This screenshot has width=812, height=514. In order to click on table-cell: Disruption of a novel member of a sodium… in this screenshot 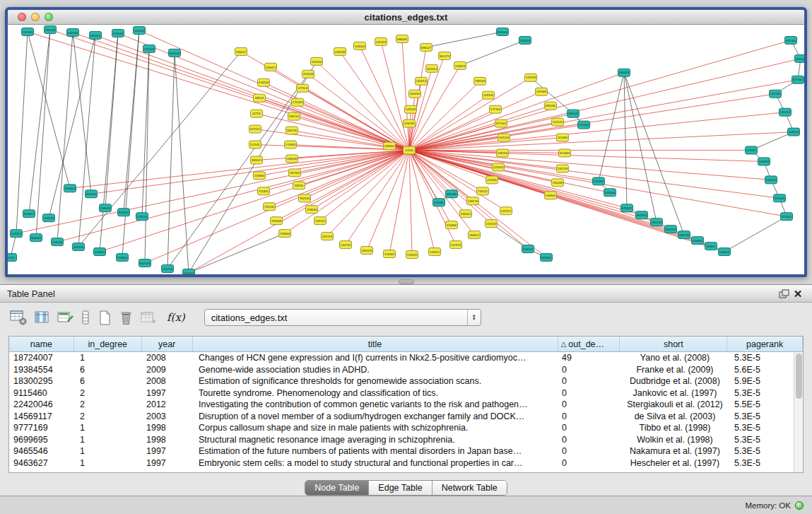, I will do `click(376, 416)`.